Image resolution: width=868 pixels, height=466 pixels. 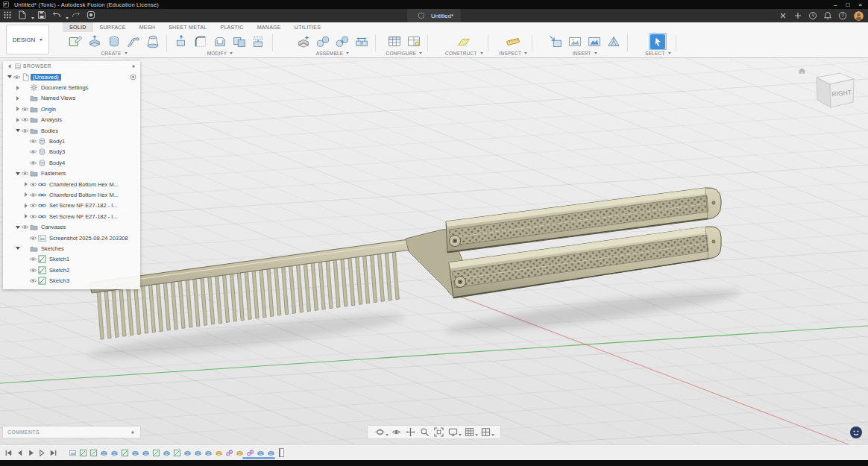 What do you see at coordinates (394, 42) in the screenshot?
I see `configuration-icon` at bounding box center [394, 42].